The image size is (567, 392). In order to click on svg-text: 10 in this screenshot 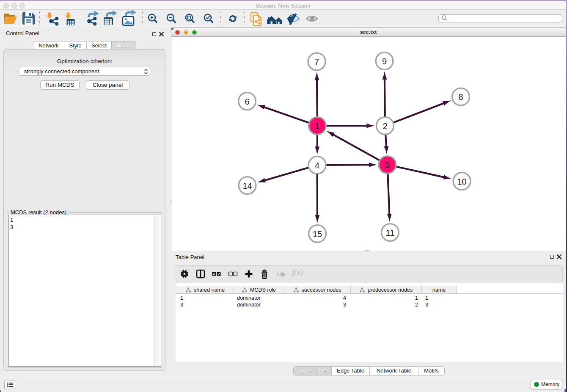, I will do `click(462, 182)`.